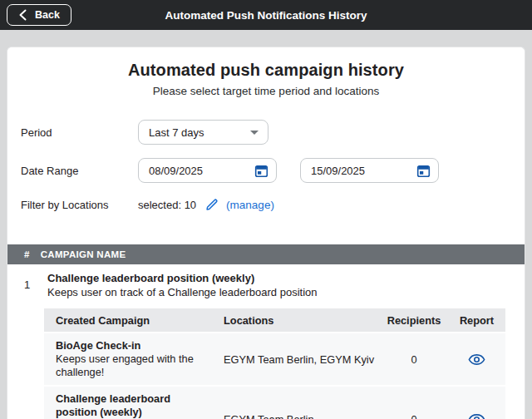  I want to click on column-report: Report, so click(477, 321).